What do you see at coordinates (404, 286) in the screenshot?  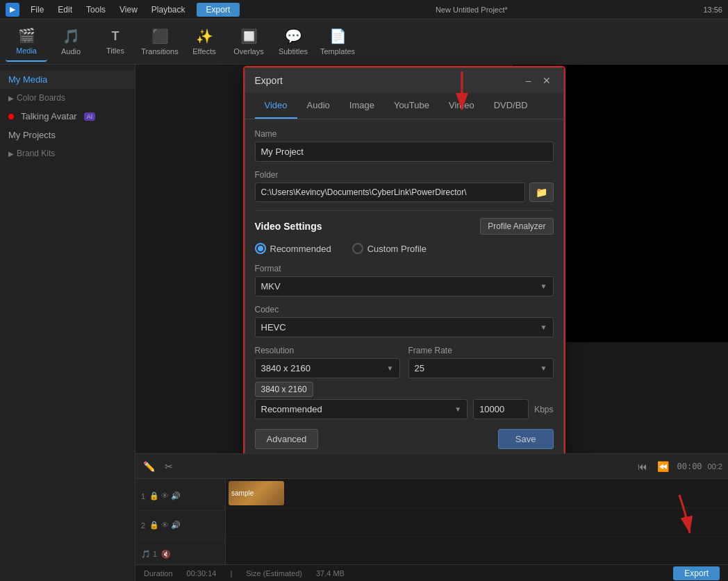 I see `format-dropdown: MKV ▼` at bounding box center [404, 286].